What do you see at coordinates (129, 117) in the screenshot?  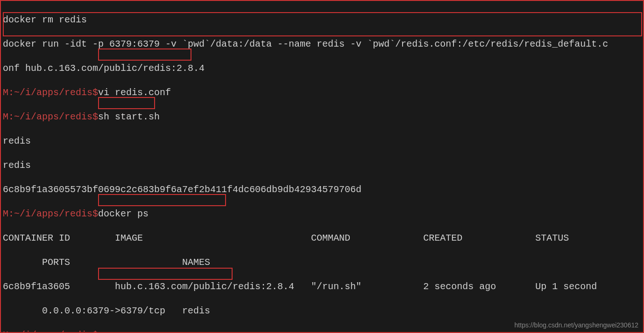 I see `sh-cmd: sh start.sh` at bounding box center [129, 117].